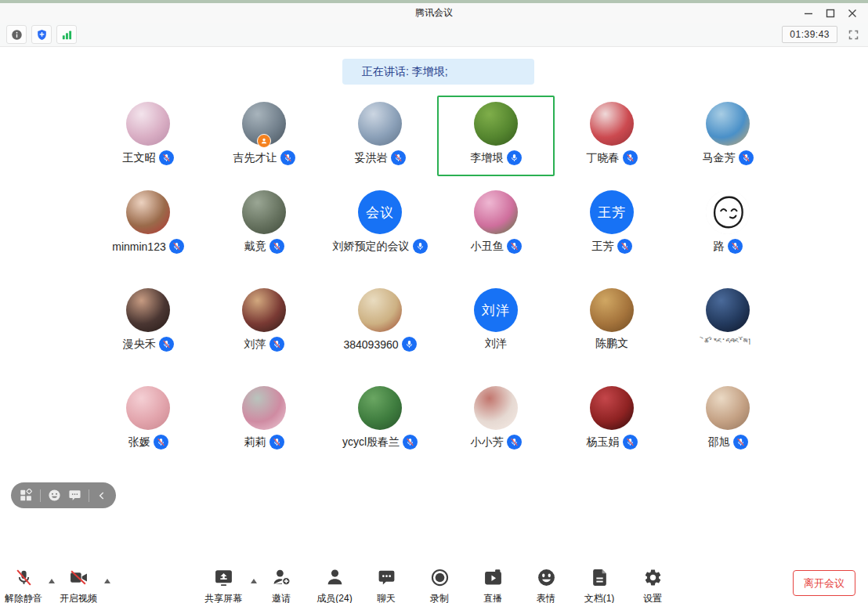 This screenshot has width=868, height=603. I want to click on participant-name: 小小芳, so click(487, 442).